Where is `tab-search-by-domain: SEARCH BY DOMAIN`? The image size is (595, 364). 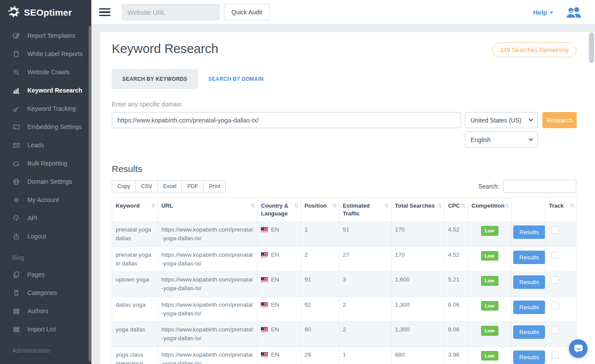 tab-search-by-domain: SEARCH BY DOMAIN is located at coordinates (236, 79).